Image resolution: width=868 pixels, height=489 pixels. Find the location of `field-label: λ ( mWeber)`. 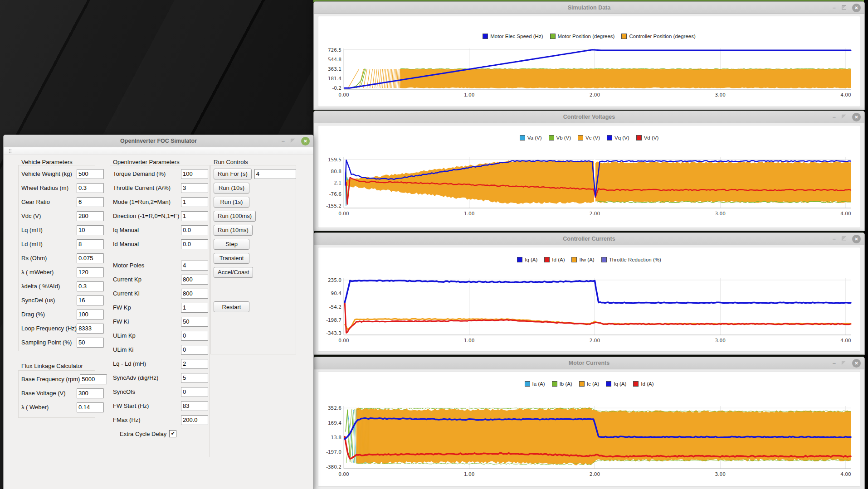

field-label: λ ( mWeber) is located at coordinates (49, 272).